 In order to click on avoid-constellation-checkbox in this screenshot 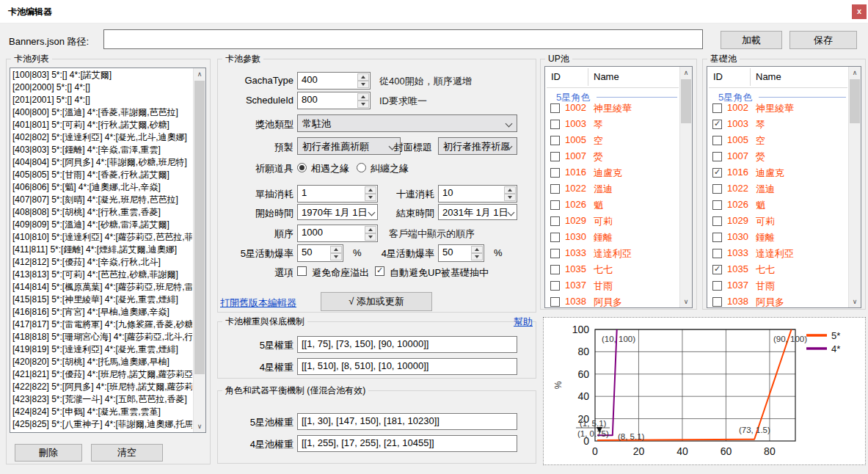, I will do `click(302, 271)`.